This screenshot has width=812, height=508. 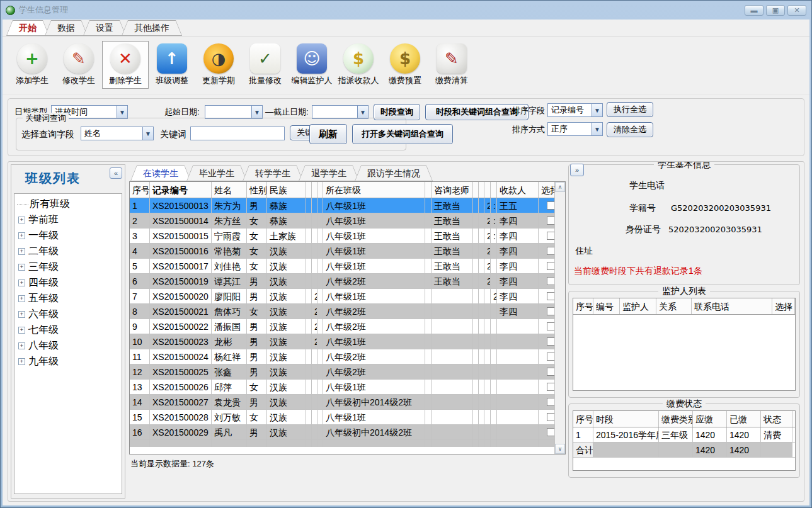 What do you see at coordinates (273, 174) in the screenshot?
I see `student-tab-转学学生: 转学学生` at bounding box center [273, 174].